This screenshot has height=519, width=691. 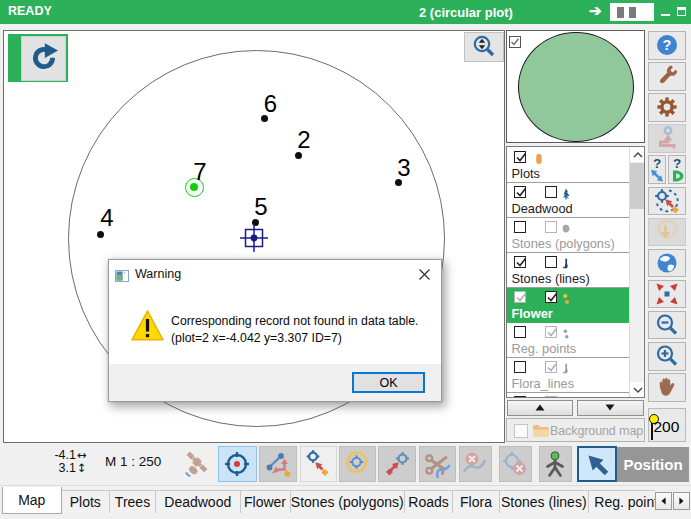 I want to click on forward-arrow-icon: ➔, so click(x=596, y=11).